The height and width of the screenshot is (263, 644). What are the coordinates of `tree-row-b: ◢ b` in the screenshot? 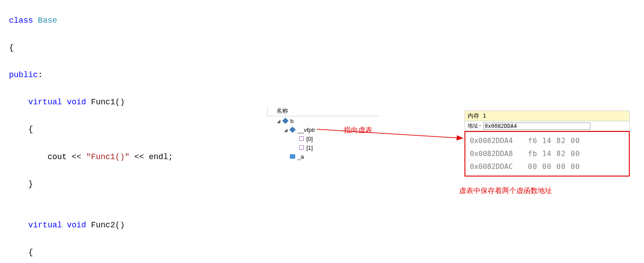 It's located at (323, 121).